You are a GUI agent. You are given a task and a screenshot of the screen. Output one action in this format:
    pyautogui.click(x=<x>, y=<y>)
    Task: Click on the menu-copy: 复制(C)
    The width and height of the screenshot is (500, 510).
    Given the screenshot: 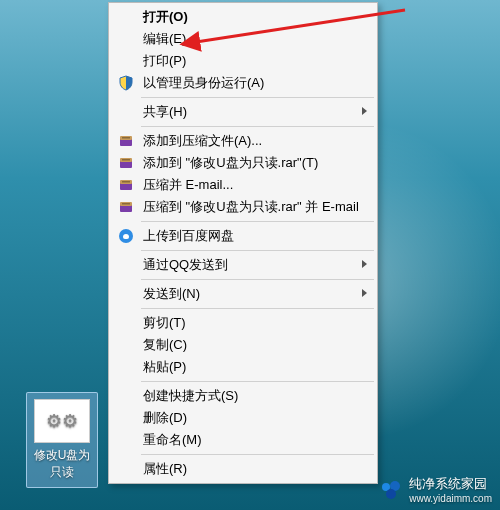 What is the action you would take?
    pyautogui.click(x=243, y=345)
    